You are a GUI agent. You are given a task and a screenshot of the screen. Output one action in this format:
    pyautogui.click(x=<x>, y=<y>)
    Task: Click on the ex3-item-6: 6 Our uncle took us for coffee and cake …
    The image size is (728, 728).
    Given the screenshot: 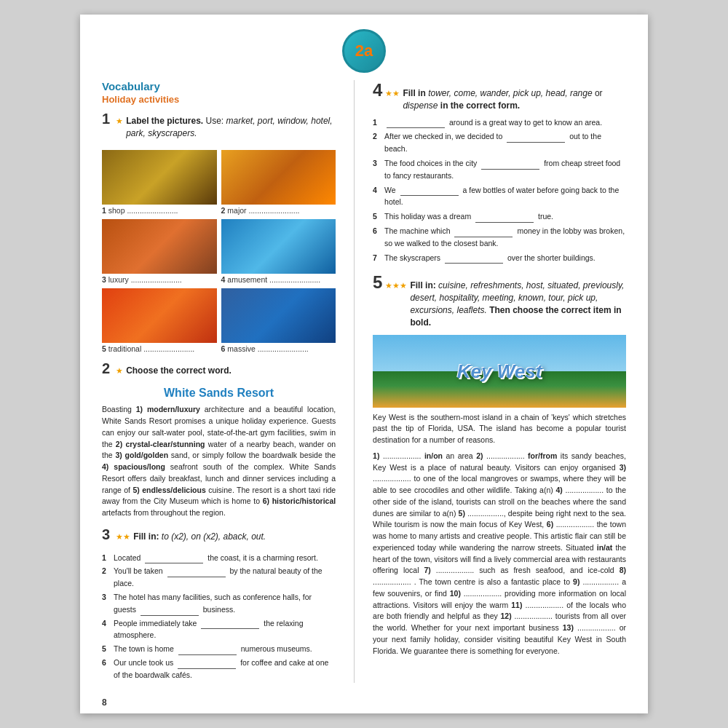 What is the action you would take?
    pyautogui.click(x=218, y=669)
    